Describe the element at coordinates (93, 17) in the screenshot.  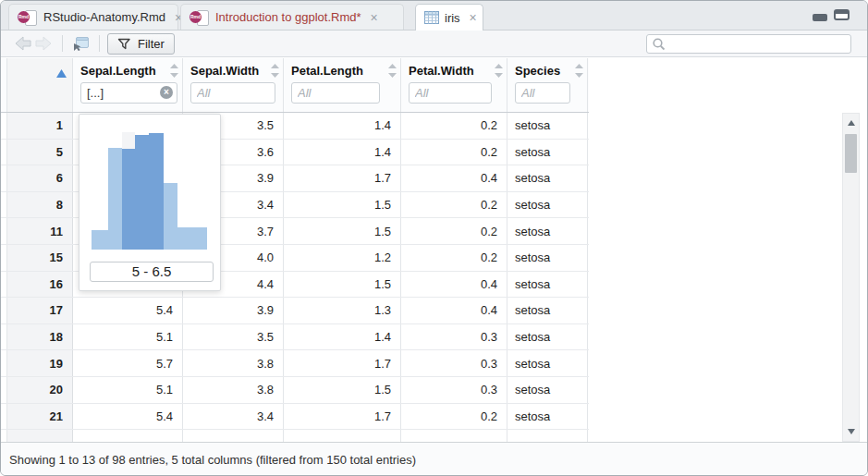
I see `tab-rstudio-anatomy: Rmd RStudio-Anatomy.Rmd ×` at that location.